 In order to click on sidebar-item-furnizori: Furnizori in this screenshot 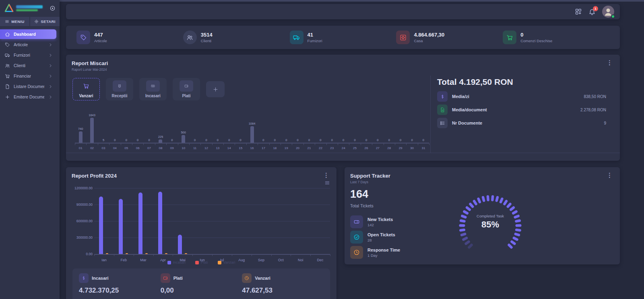, I will do `click(28, 55)`.